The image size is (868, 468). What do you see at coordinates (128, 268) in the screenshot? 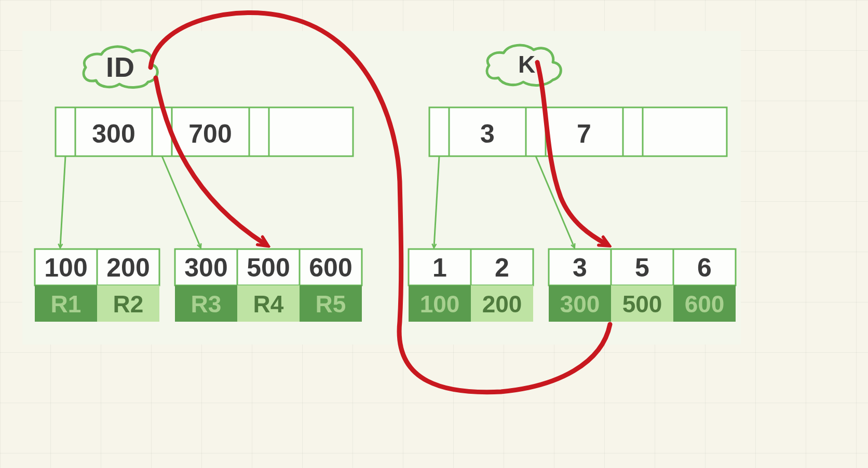
I see `leaf-left-1-key-1: 200` at bounding box center [128, 268].